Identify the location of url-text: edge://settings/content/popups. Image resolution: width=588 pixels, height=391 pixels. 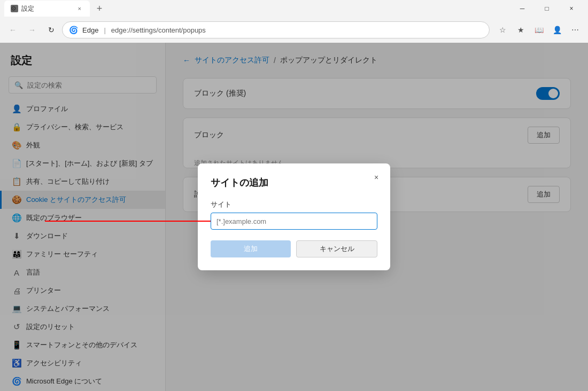
(158, 30).